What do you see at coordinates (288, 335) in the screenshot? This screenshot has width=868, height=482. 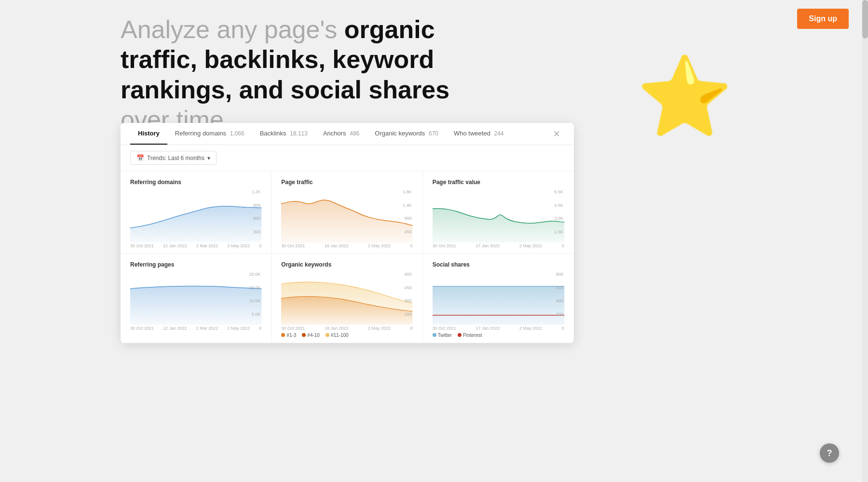 I see `legend-1-3: #1-3` at bounding box center [288, 335].